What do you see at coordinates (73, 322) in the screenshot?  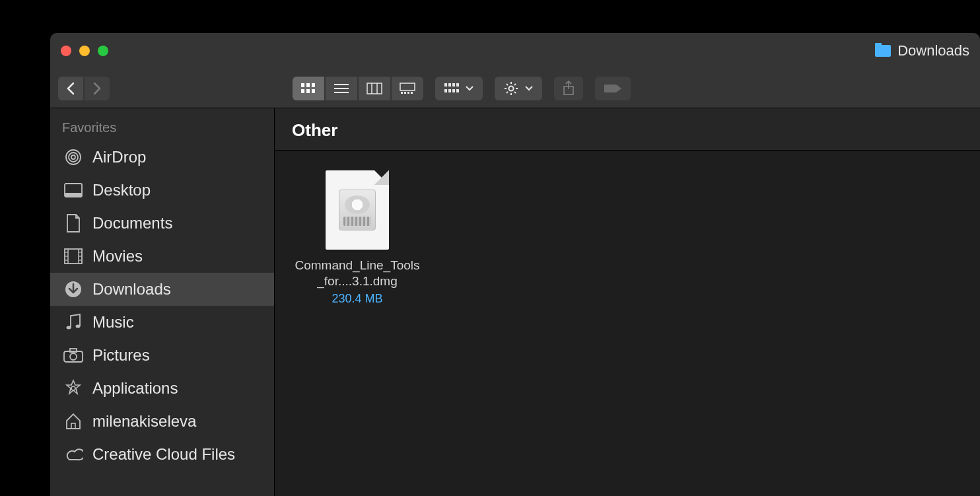 I see `music-icon` at bounding box center [73, 322].